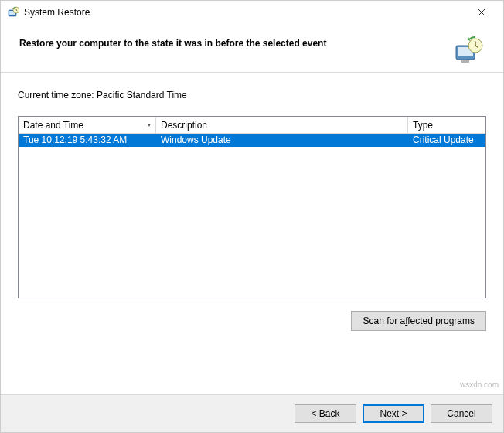 The height and width of the screenshot is (433, 504). I want to click on column-header-date: Date and Time ▾, so click(87, 125).